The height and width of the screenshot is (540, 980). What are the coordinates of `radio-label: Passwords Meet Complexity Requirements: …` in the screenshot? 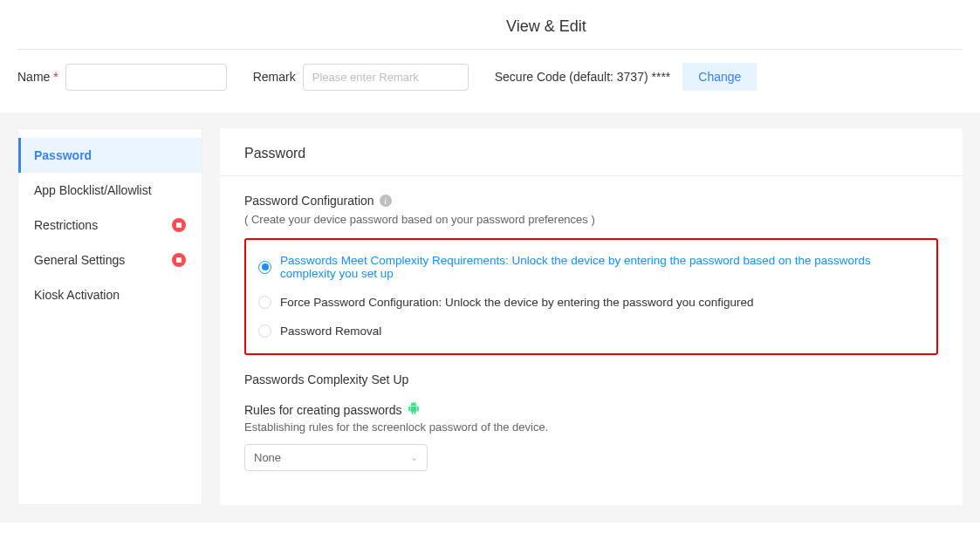 It's located at (602, 267).